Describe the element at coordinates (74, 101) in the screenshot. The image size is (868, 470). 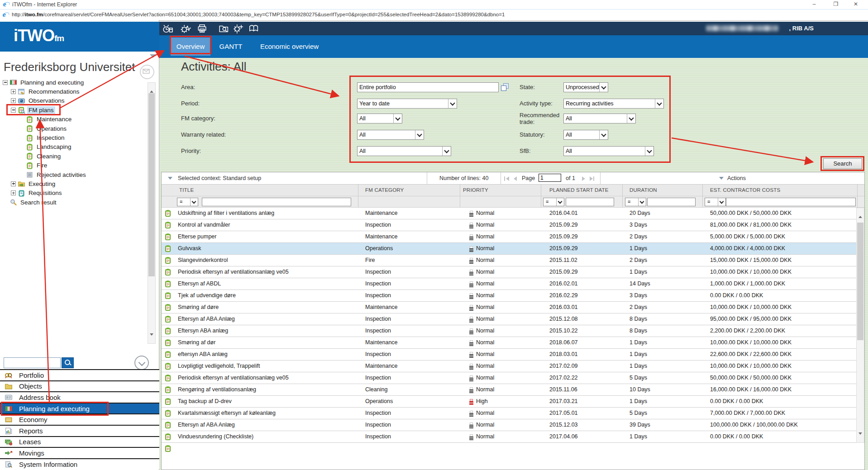
I see `tree-item-observations: Observations` at that location.